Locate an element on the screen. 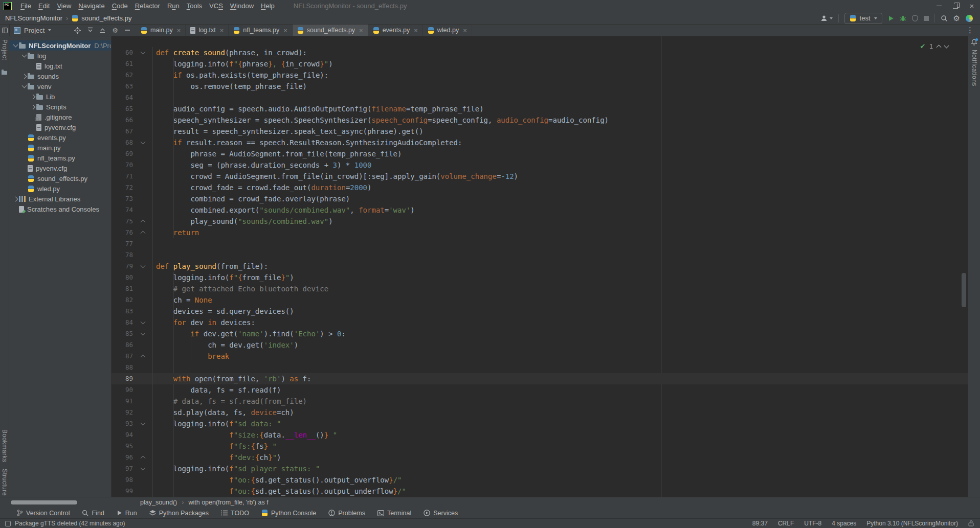  toolwindow-button-services: Services is located at coordinates (441, 513).